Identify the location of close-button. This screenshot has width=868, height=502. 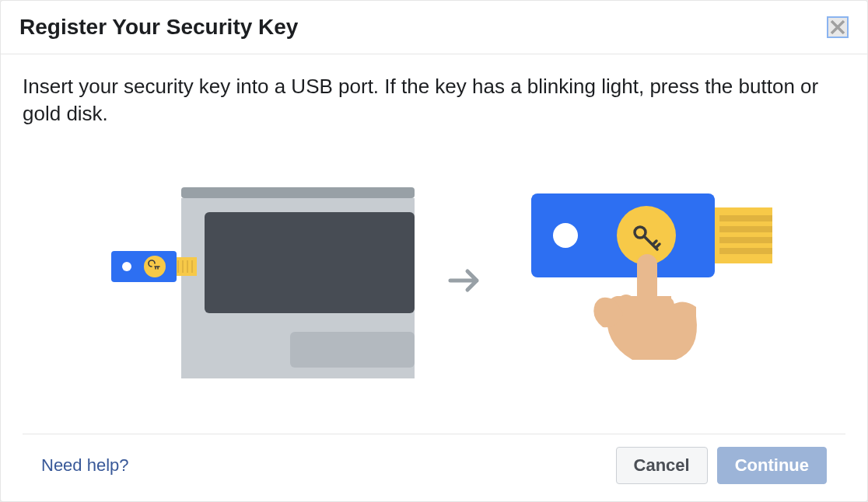
(838, 27).